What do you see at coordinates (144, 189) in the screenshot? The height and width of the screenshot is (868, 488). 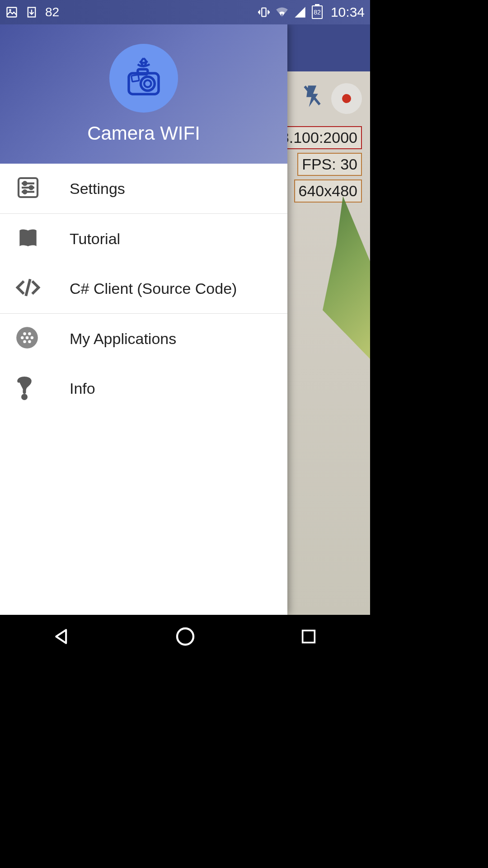 I see `menu-item-settings: Settings` at bounding box center [144, 189].